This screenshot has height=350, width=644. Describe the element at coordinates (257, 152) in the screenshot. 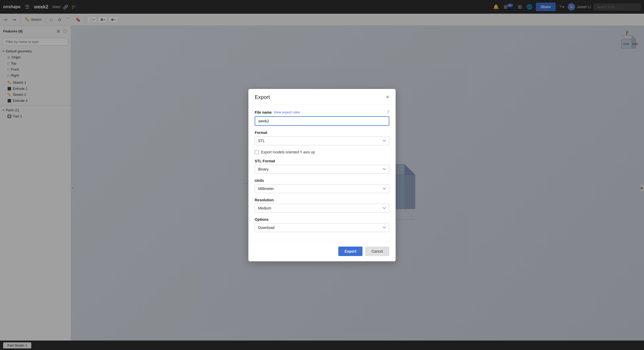

I see `y-axis-checkbox` at that location.